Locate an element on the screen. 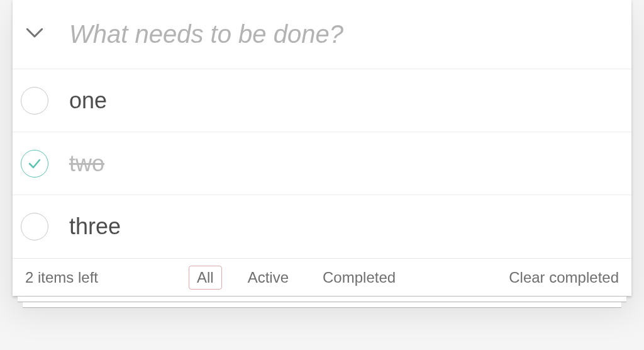 This screenshot has width=644, height=350. filter-active: Active is located at coordinates (268, 278).